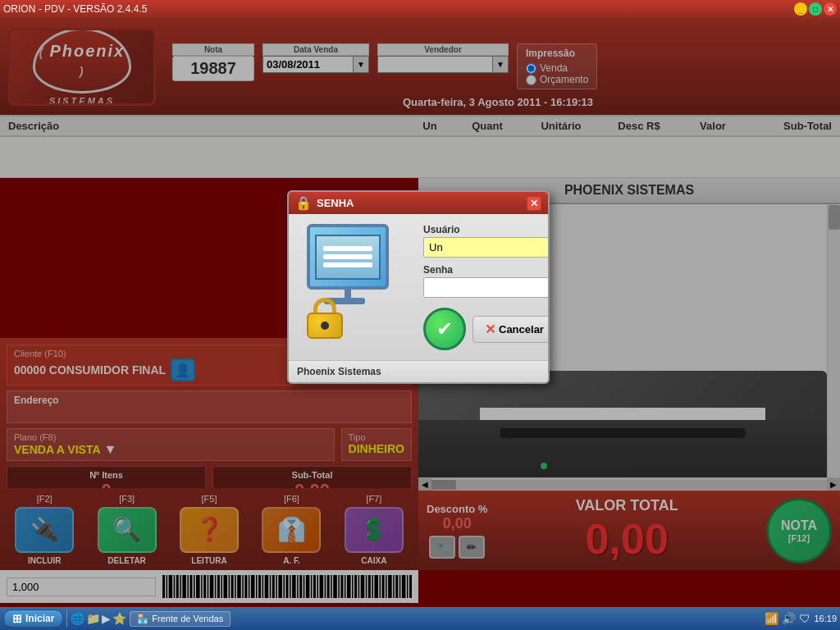  I want to click on tray-security-icon: 🛡, so click(805, 619).